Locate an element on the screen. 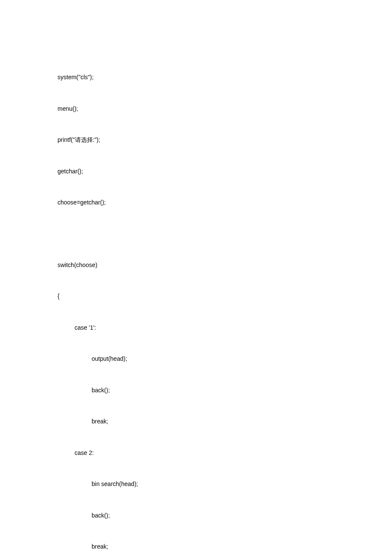  code-line: bin search(head); is located at coordinates (196, 484).